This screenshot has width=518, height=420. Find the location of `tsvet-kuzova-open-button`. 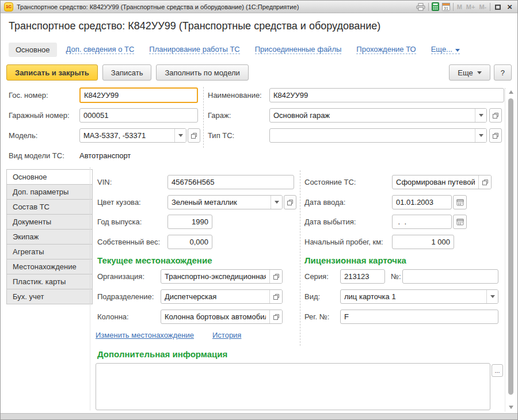

tsvet-kuzova-open-button is located at coordinates (290, 203).